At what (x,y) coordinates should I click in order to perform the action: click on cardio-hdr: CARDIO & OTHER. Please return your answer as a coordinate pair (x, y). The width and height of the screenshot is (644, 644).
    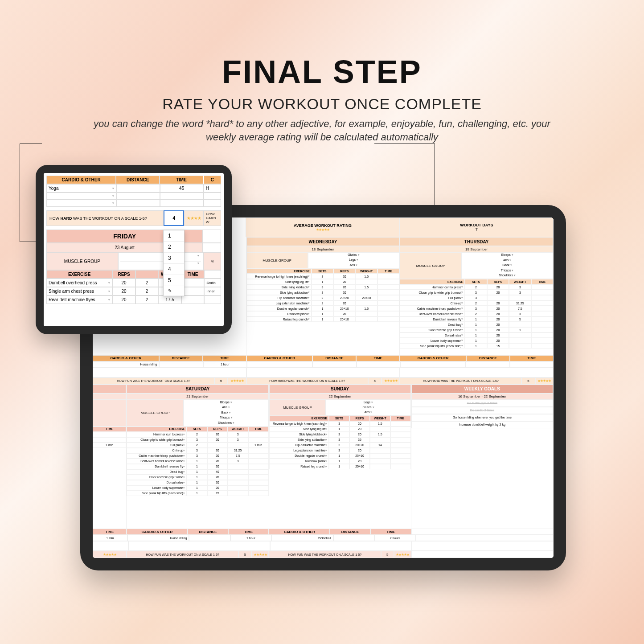
    Looking at the image, I should click on (81, 180).